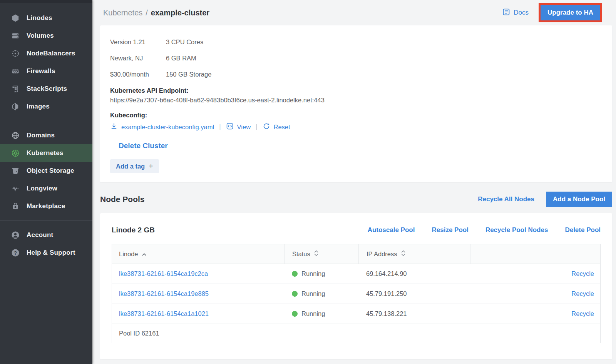 This screenshot has width=616, height=364. What do you see at coordinates (46, 235) in the screenshot?
I see `sidebar-item-account: Account` at bounding box center [46, 235].